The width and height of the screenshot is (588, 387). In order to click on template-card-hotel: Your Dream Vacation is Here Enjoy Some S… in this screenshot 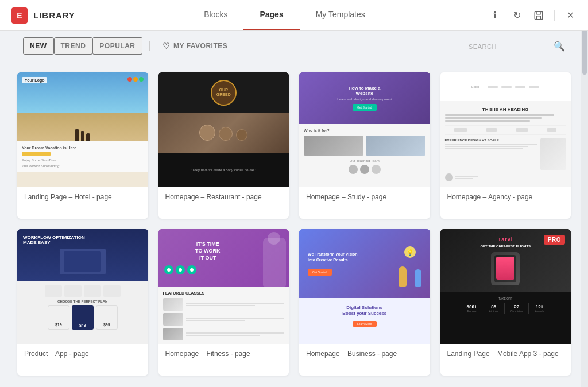, I will do `click(83, 146)`.